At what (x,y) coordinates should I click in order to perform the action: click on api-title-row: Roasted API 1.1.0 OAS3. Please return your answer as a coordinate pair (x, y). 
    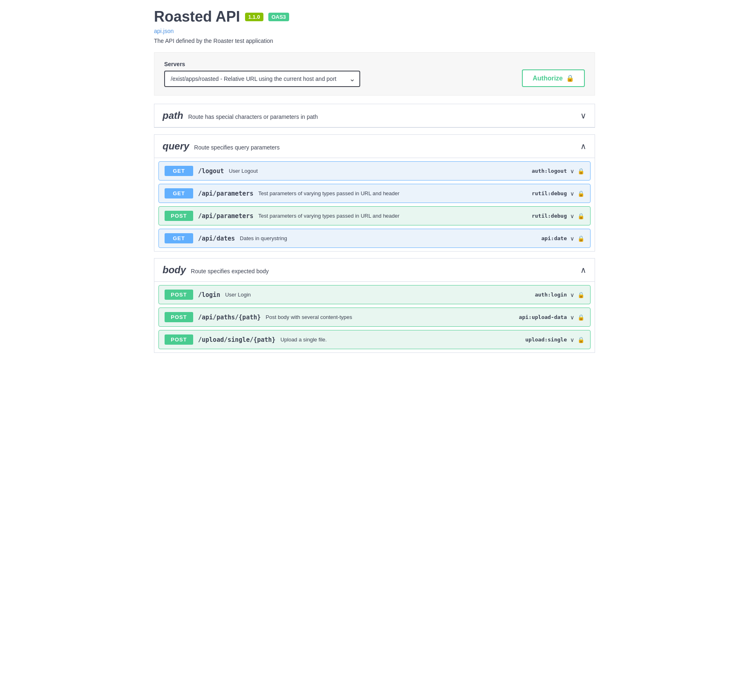
    Looking at the image, I should click on (374, 17).